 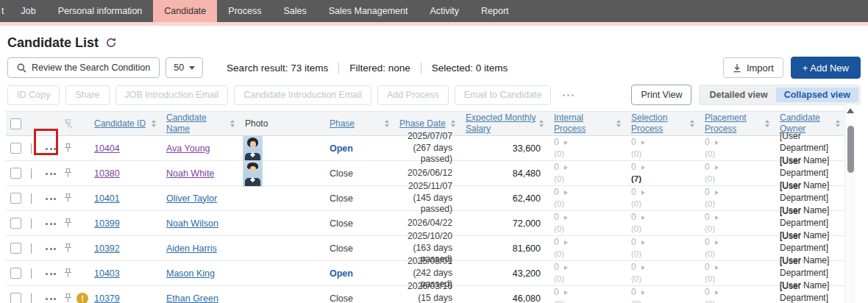 What do you see at coordinates (662, 124) in the screenshot?
I see `column-header-selection-process: Selection Process` at bounding box center [662, 124].